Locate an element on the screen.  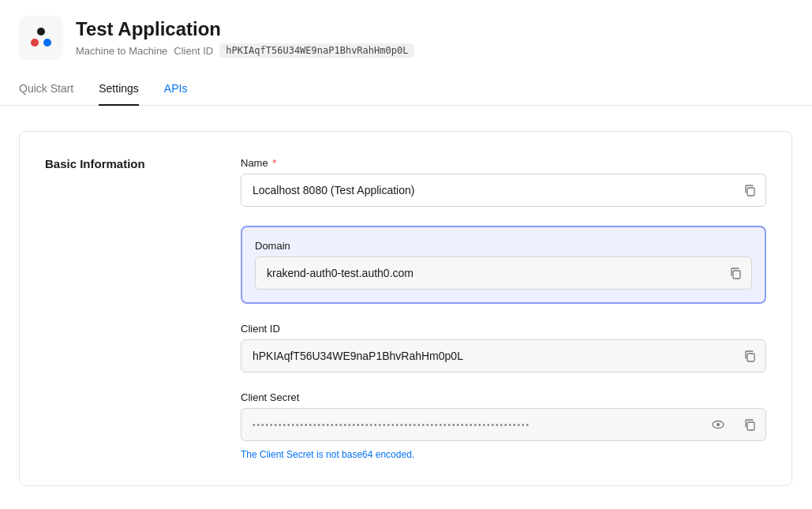
domain-input-wrapper is located at coordinates (503, 273).